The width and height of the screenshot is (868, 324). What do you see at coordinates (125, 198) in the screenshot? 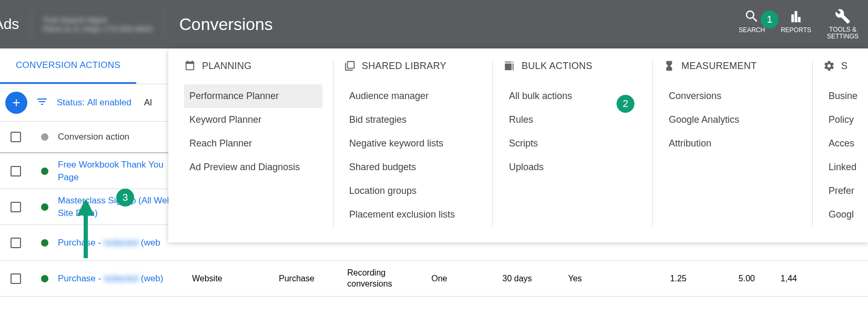
I see `annotation-badge-3: 3` at bounding box center [125, 198].